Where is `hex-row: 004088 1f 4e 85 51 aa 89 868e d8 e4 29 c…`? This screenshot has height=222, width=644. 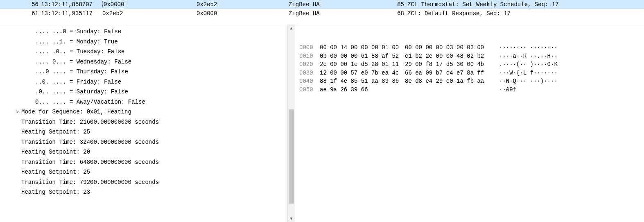
hex-row: 004088 1f 4e 85 51 aa 89 868e d8 e4 29 c… is located at coordinates (470, 81).